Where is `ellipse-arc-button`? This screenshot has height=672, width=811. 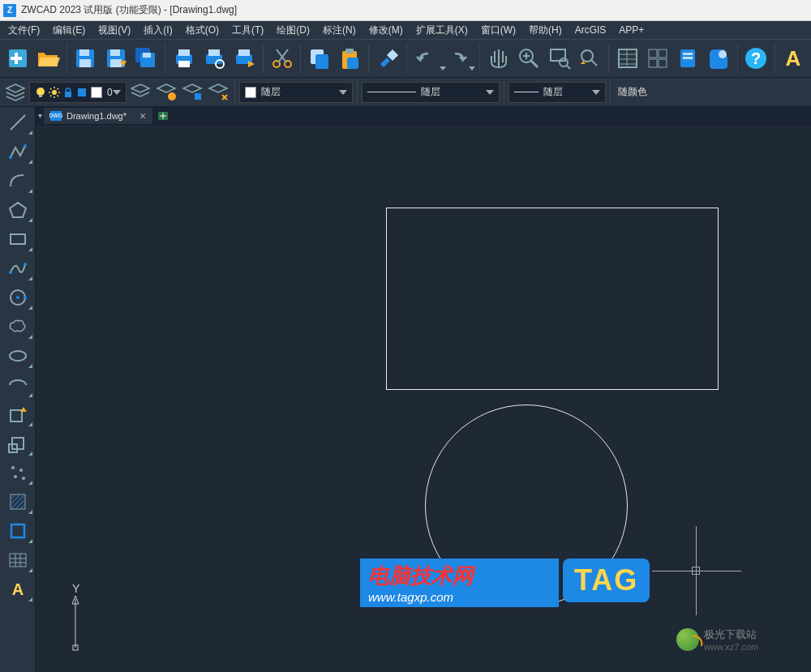 ellipse-arc-button is located at coordinates (18, 385).